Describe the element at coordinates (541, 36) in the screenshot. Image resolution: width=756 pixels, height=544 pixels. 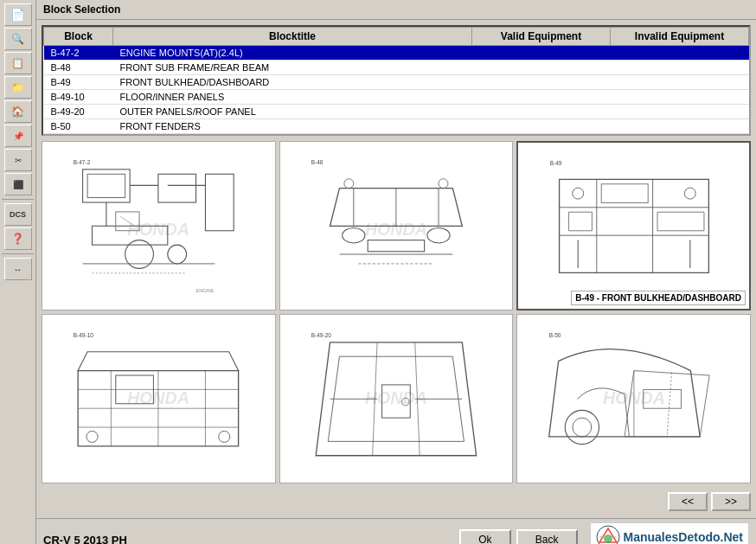
I see `col-header-valid: Valid Equipment` at that location.